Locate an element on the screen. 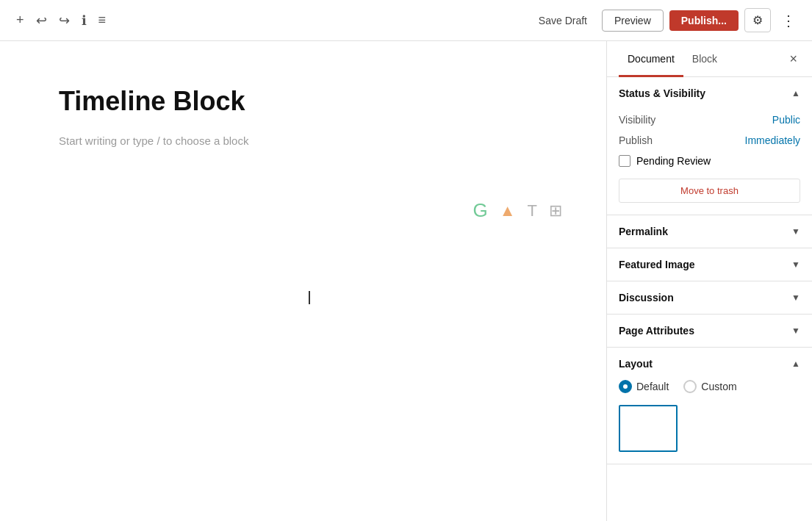 This screenshot has height=521, width=812. tab-document: Document is located at coordinates (651, 59).